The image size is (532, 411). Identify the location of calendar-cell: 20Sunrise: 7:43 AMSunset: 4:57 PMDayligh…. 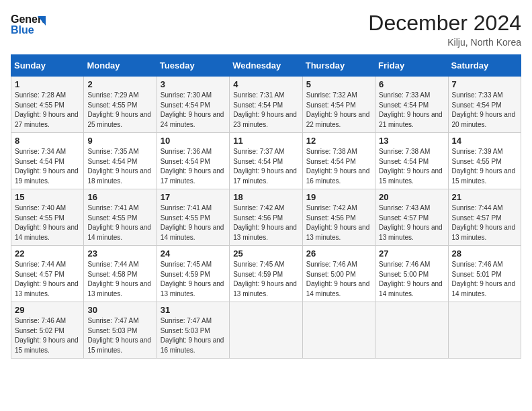
(412, 218).